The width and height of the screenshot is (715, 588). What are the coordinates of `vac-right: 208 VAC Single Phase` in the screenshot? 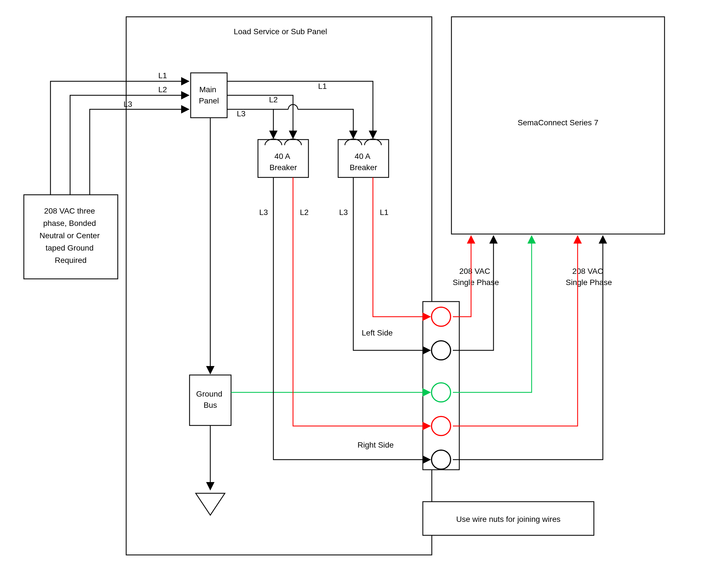 It's located at (589, 277).